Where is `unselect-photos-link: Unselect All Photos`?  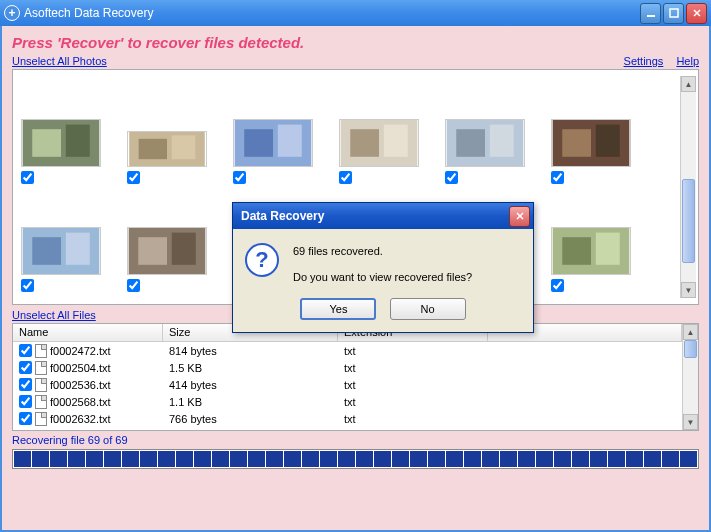
unselect-photos-link: Unselect All Photos is located at coordinates (60, 61).